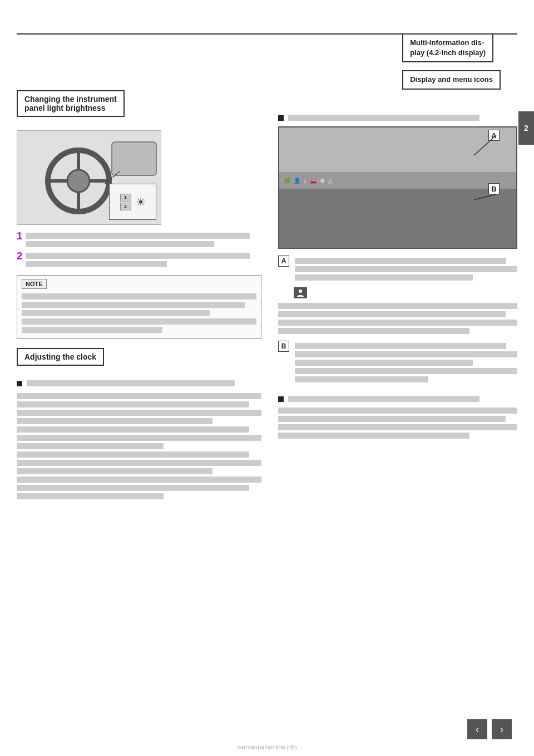 This screenshot has width=534, height=756. I want to click on clock-section: Adjusting the clock, so click(139, 424).